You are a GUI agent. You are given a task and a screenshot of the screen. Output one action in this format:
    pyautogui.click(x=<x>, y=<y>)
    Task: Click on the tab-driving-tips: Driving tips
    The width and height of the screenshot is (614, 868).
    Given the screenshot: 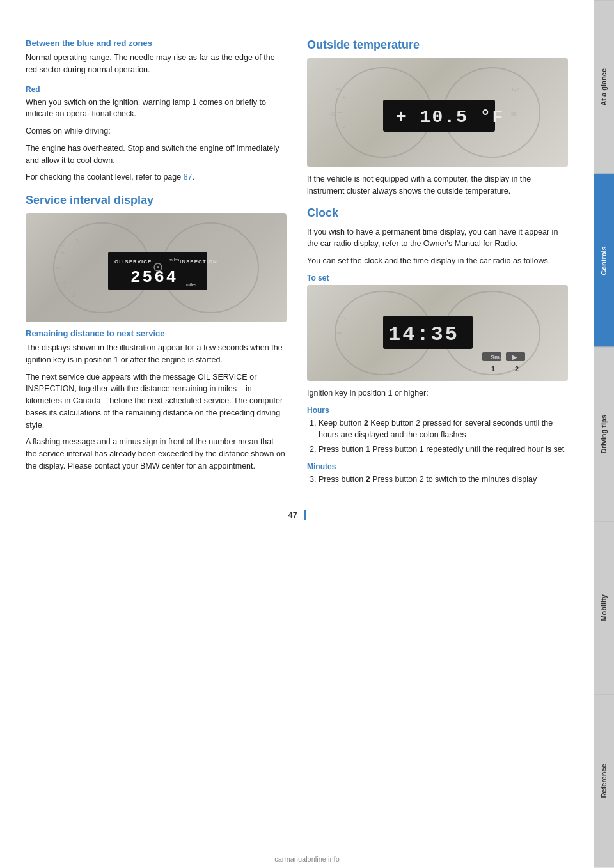 What is the action you would take?
    pyautogui.click(x=604, y=434)
    